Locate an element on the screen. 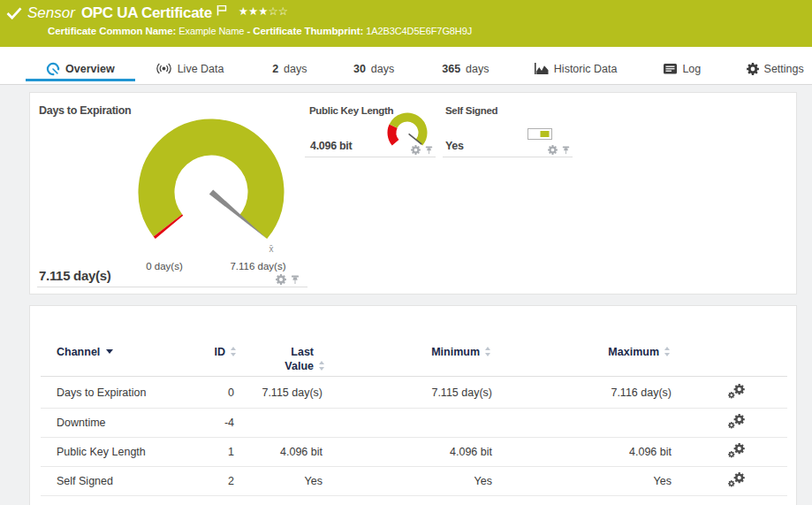 The image size is (812, 505). table-row: Downtime -4 is located at coordinates (414, 423).